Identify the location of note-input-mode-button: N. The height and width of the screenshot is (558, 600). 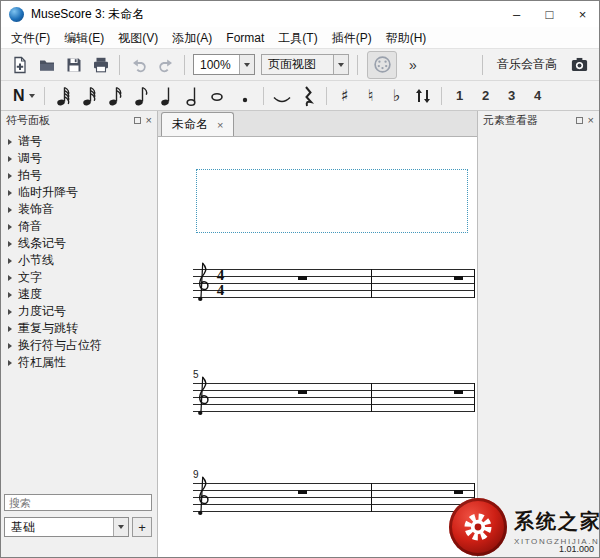
(24, 96).